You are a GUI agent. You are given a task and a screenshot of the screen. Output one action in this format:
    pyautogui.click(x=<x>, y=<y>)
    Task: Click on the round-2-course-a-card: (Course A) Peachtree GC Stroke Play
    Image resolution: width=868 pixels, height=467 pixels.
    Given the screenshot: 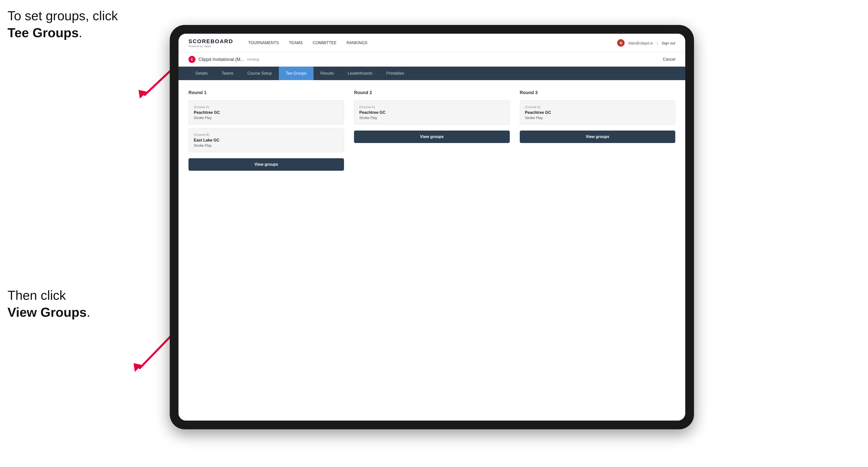 What is the action you would take?
    pyautogui.click(x=432, y=113)
    